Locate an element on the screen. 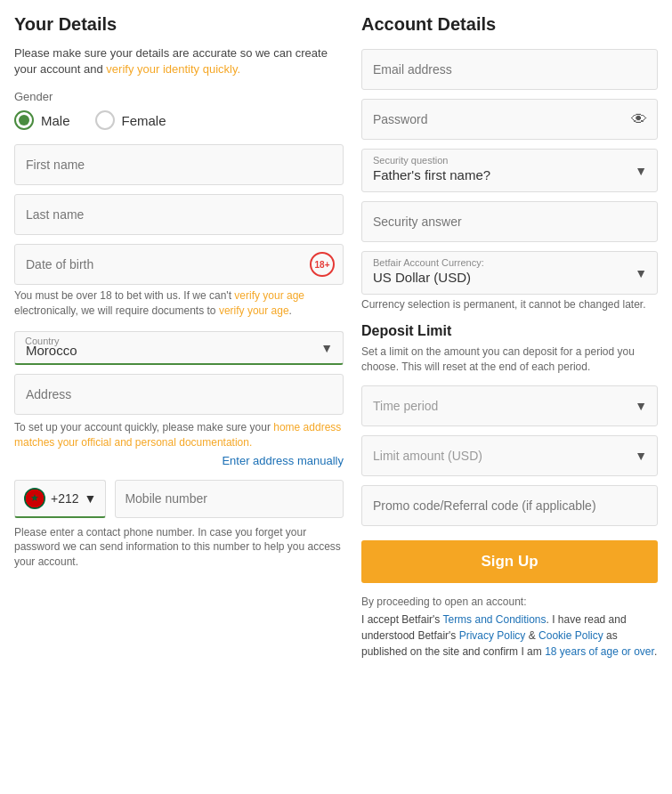  time-period-chevron-icon: ▼ is located at coordinates (641, 406).